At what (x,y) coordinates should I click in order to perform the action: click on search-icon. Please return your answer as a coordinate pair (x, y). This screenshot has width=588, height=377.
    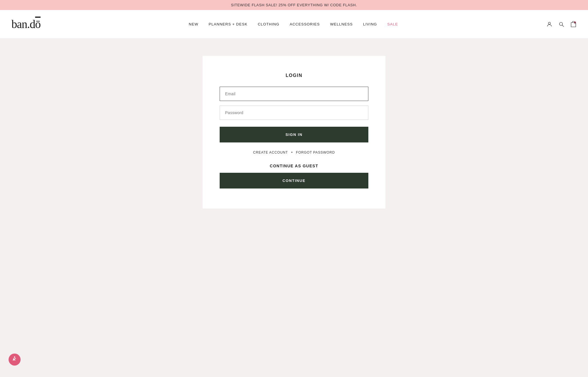
    Looking at the image, I should click on (561, 24).